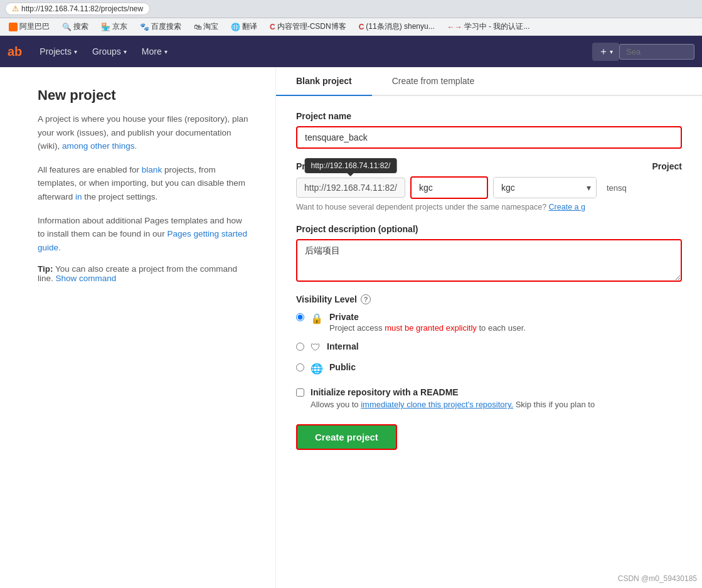 Image resolution: width=702 pixels, height=588 pixels. I want to click on project-name-input, so click(489, 137).